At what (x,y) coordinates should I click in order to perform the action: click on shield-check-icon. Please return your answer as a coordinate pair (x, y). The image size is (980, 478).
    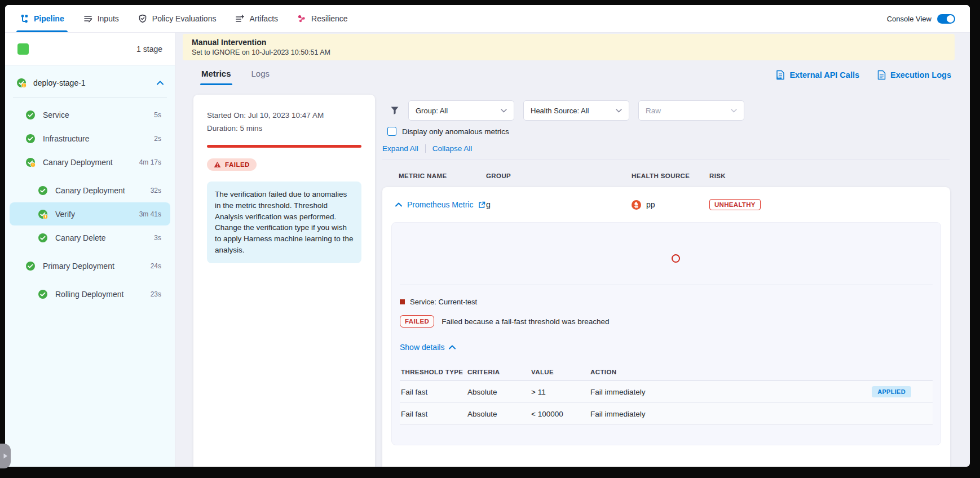
    Looking at the image, I should click on (143, 19).